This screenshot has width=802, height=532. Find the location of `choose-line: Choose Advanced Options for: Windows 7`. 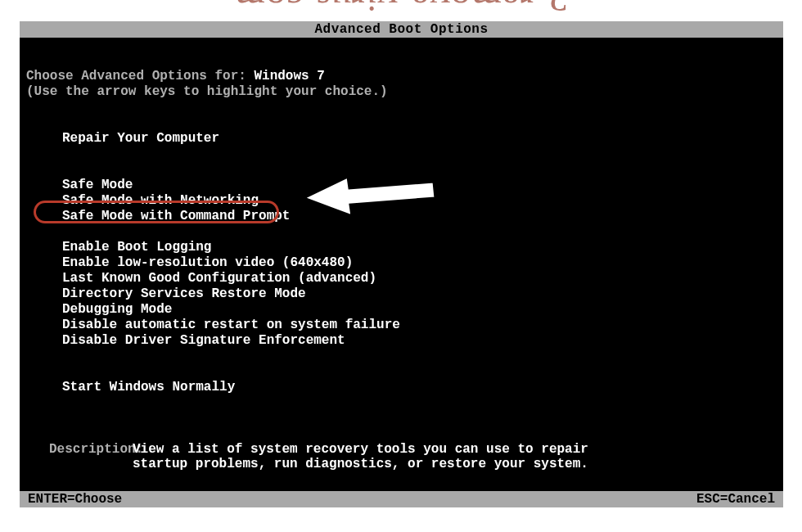

choose-line: Choose Advanced Options for: Windows 7 is located at coordinates (401, 77).